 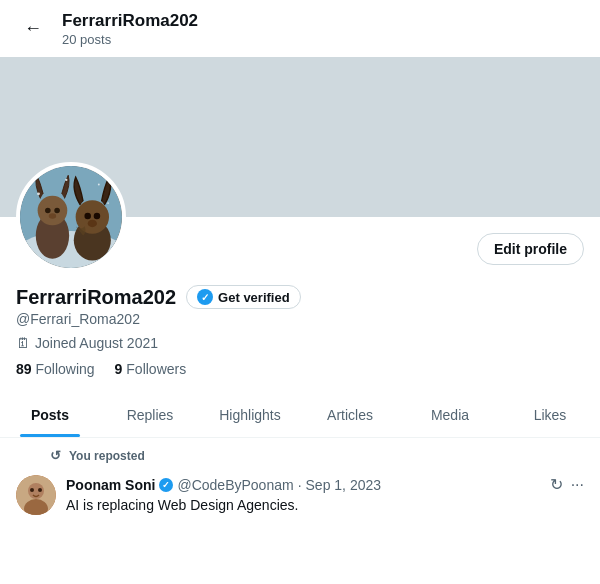 What do you see at coordinates (244, 297) in the screenshot?
I see `get-verified-button: ✓ Get verified` at bounding box center [244, 297].